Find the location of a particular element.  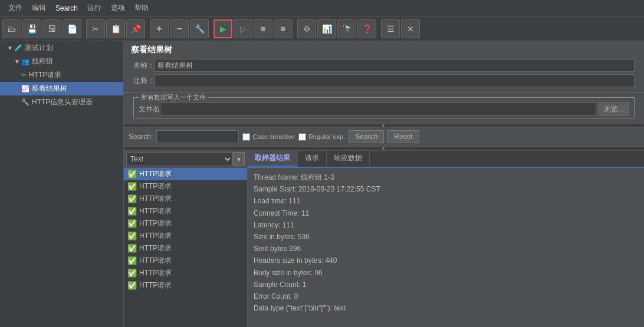

result-line: Sample Count: 1 is located at coordinates (446, 285).